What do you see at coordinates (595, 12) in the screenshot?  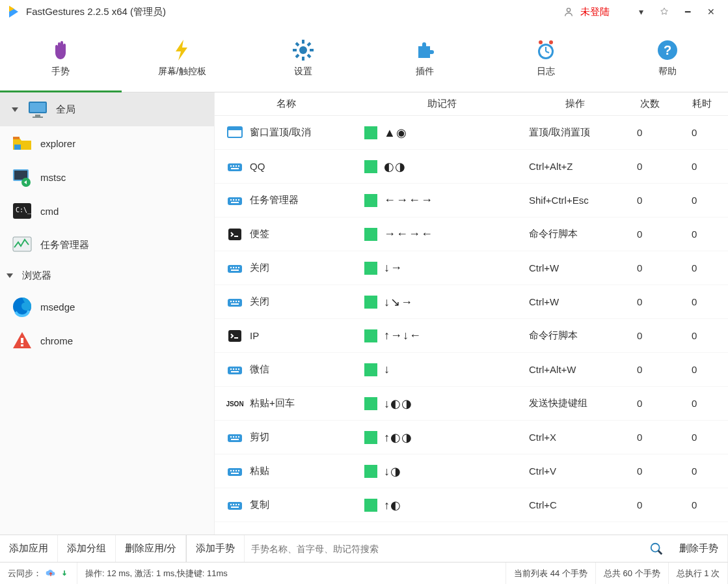 I see `login-status: 未登陆` at bounding box center [595, 12].